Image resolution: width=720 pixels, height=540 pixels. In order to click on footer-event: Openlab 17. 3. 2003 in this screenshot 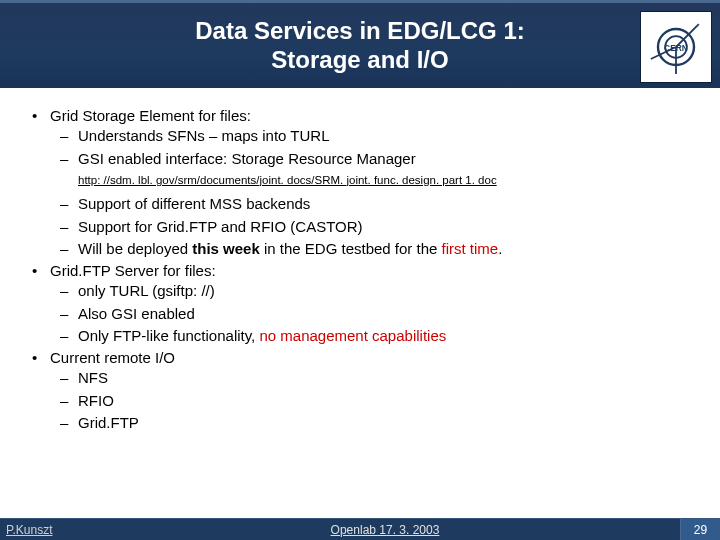, I will do `click(385, 530)`.